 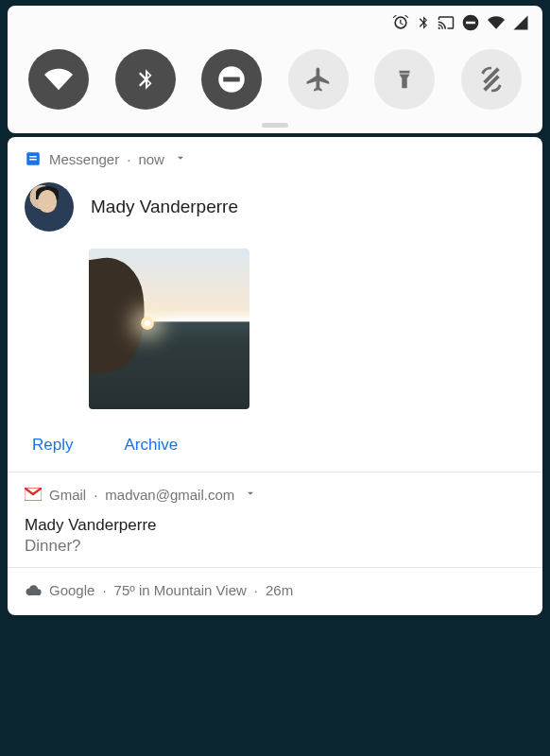 What do you see at coordinates (33, 590) in the screenshot?
I see `cloud-icon` at bounding box center [33, 590].